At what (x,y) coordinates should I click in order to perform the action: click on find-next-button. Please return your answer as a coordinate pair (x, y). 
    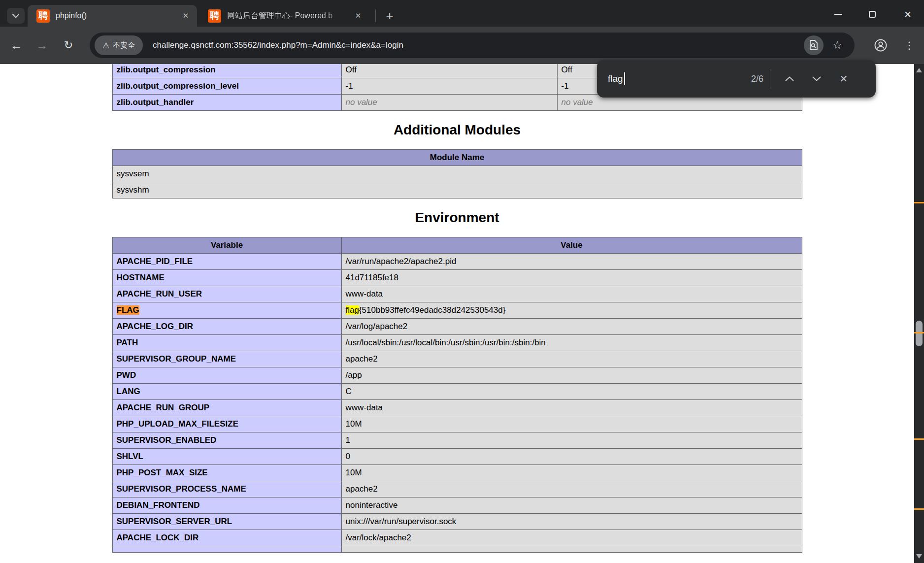
    Looking at the image, I should click on (817, 79).